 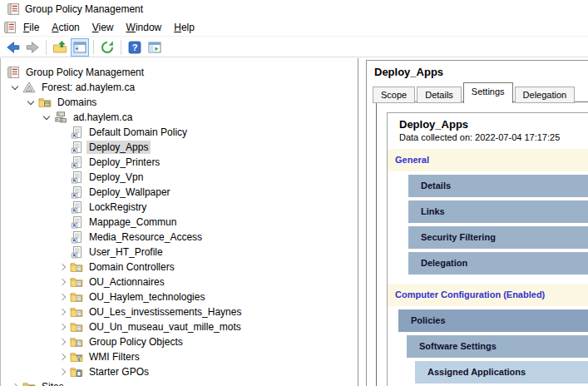 I want to click on gpo-folder-icon, so click(x=77, y=342).